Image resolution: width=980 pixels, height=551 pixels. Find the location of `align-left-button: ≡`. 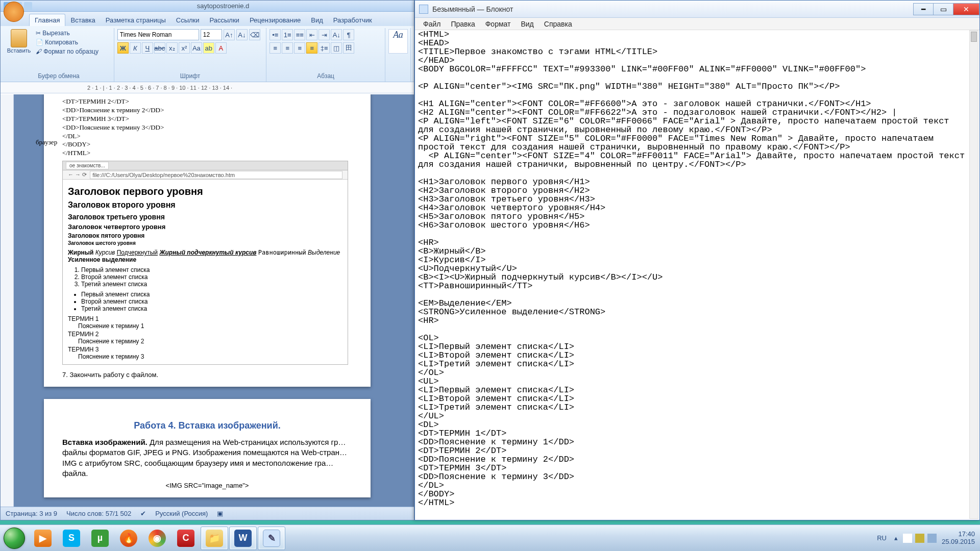

align-left-button: ≡ is located at coordinates (275, 48).